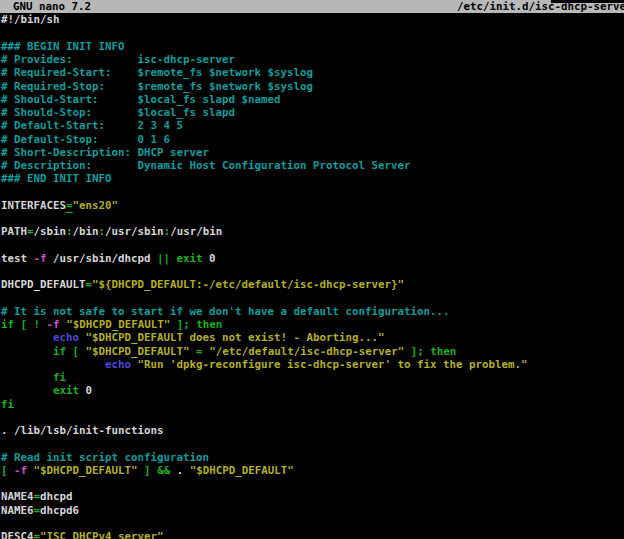  What do you see at coordinates (312, 496) in the screenshot?
I see `editor-line: NAME4=dhcpd` at bounding box center [312, 496].